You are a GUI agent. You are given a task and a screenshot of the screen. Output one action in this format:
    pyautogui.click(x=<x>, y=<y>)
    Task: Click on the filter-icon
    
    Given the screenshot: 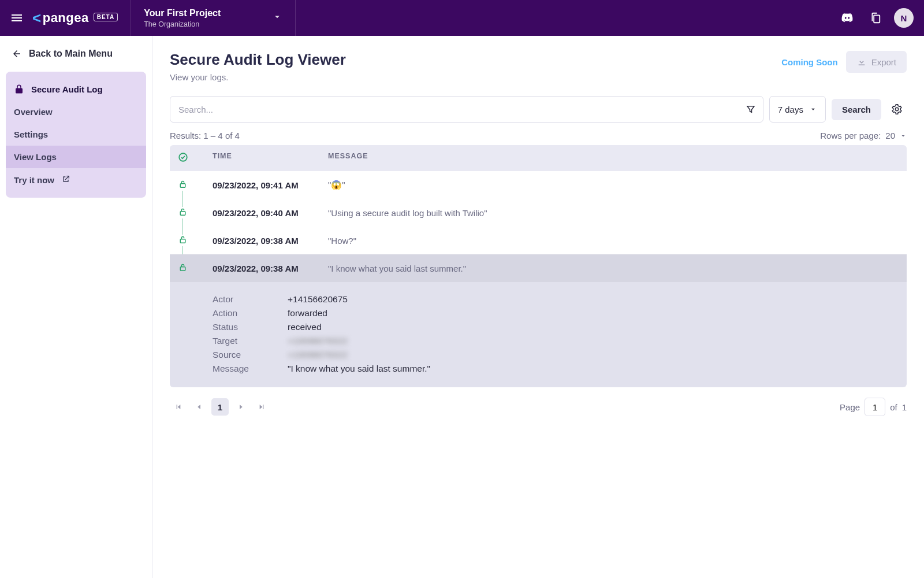 What is the action you would take?
    pyautogui.click(x=751, y=109)
    